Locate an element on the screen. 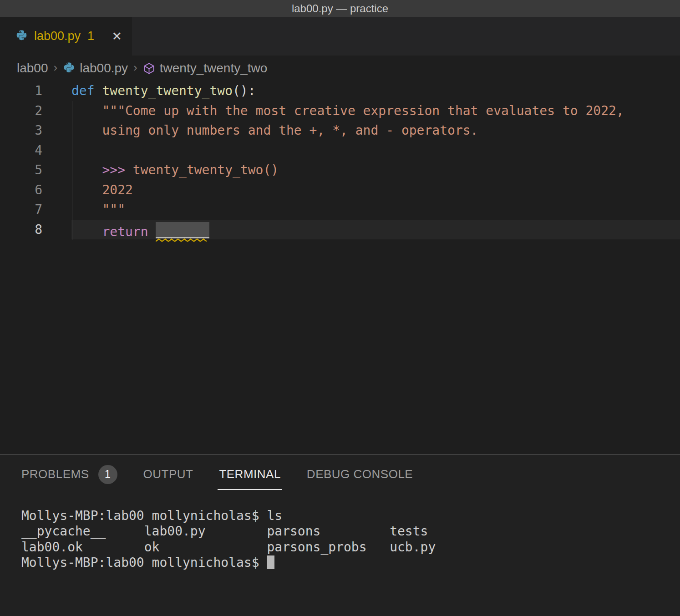 This screenshot has width=680, height=616. line-number: 6 is located at coordinates (36, 190).